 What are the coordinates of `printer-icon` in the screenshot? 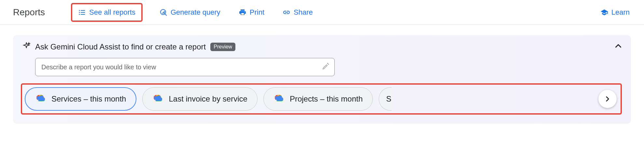 It's located at (243, 12).